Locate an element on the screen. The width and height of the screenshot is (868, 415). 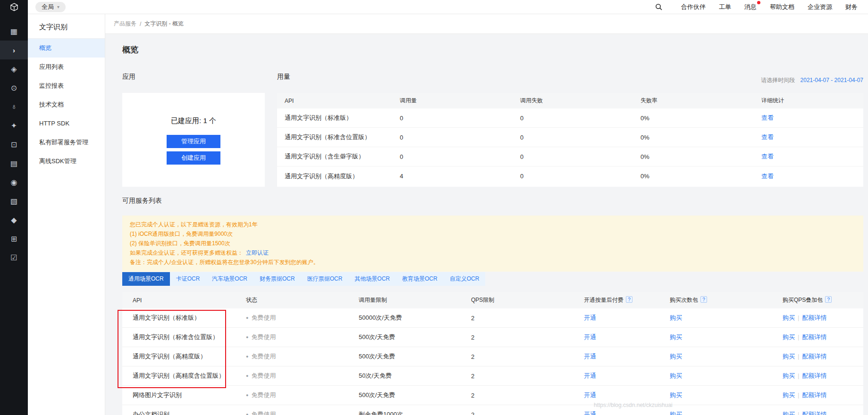
dashboard-icon: ▦ is located at coordinates (14, 31).